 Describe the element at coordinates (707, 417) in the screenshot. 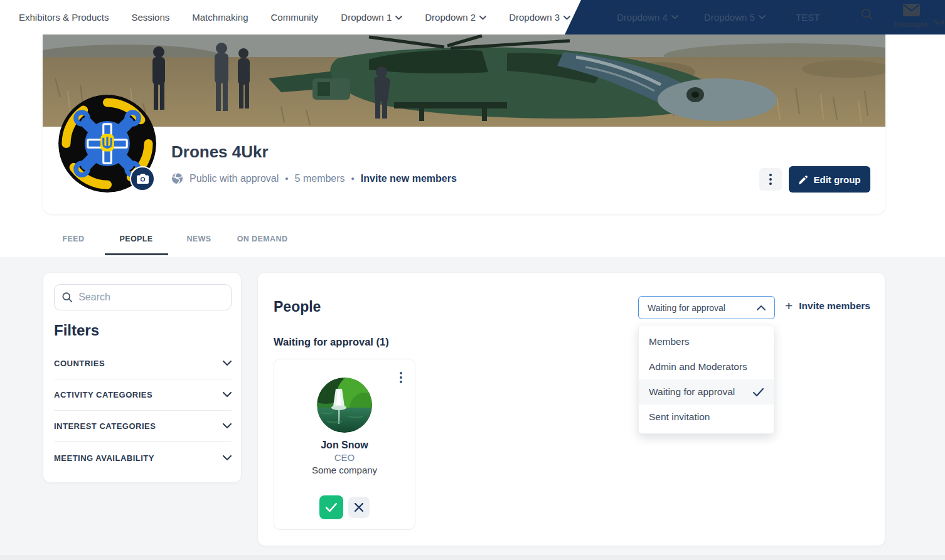

I see `option-sent-invitation: Sent invitation` at that location.